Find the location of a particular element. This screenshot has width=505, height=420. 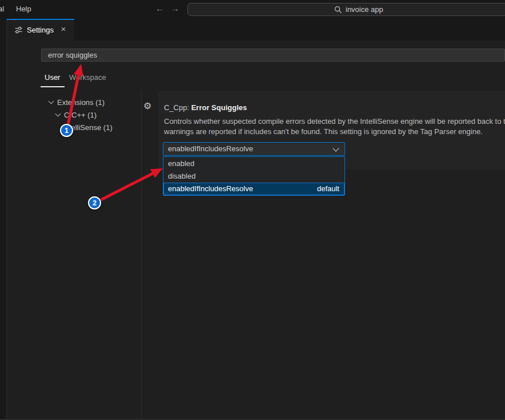

error-squiggles-select: enabledIfIncludesResolve is located at coordinates (254, 149).